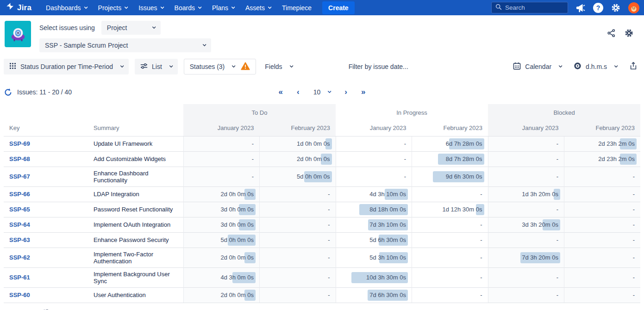  I want to click on table-row: SSP-66LDAP Integration2d 0h 0m 0s-4d 3h …, so click(322, 194).